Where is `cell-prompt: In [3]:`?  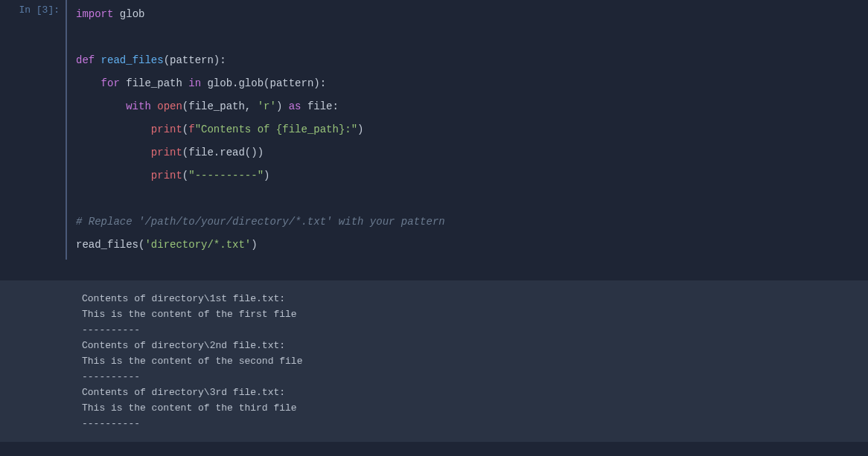
cell-prompt: In [3]: is located at coordinates (33, 129).